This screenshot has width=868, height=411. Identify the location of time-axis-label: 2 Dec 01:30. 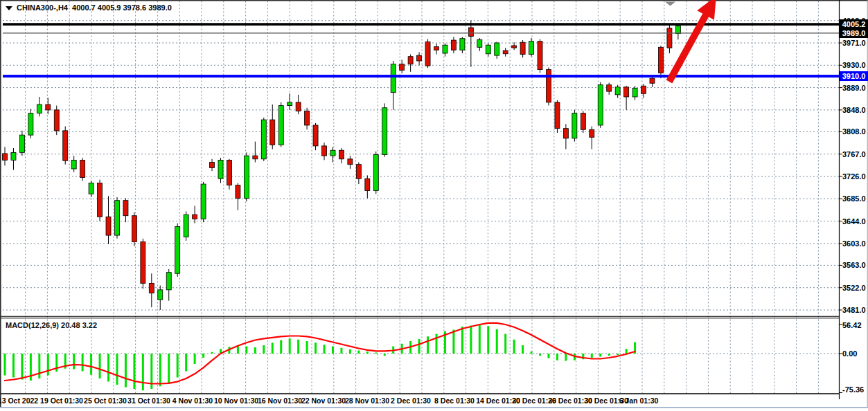
(411, 401).